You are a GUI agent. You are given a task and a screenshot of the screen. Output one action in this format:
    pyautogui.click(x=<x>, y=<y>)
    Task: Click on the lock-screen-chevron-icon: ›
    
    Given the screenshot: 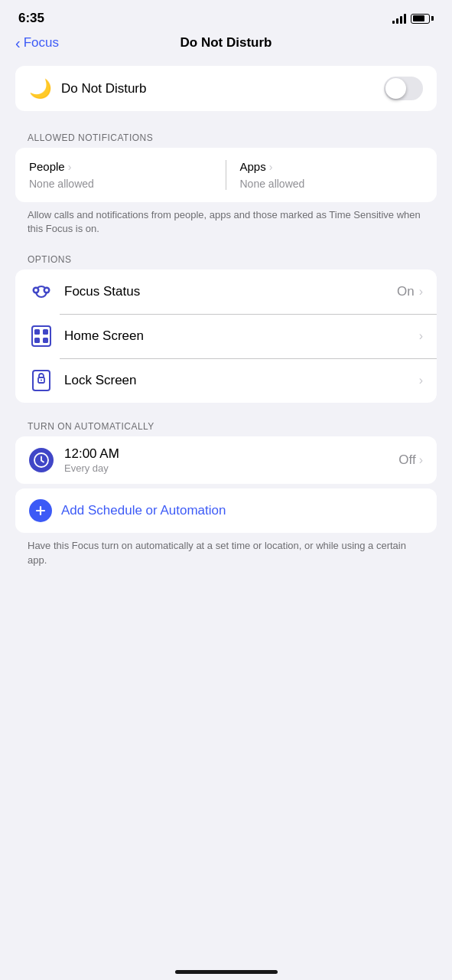 What is the action you would take?
    pyautogui.click(x=421, y=381)
    